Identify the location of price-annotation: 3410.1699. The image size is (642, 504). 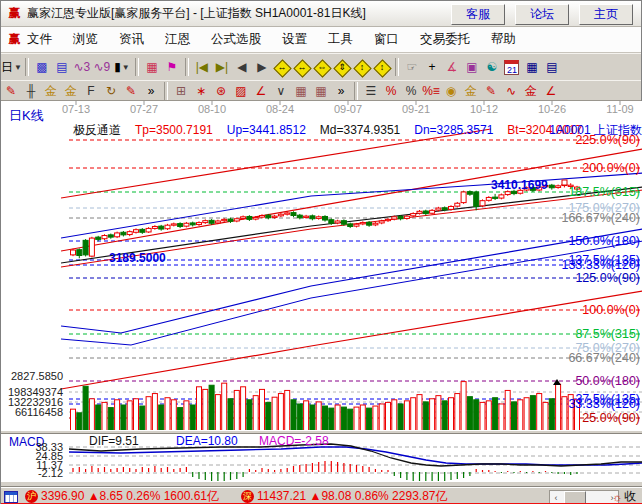
(520, 185).